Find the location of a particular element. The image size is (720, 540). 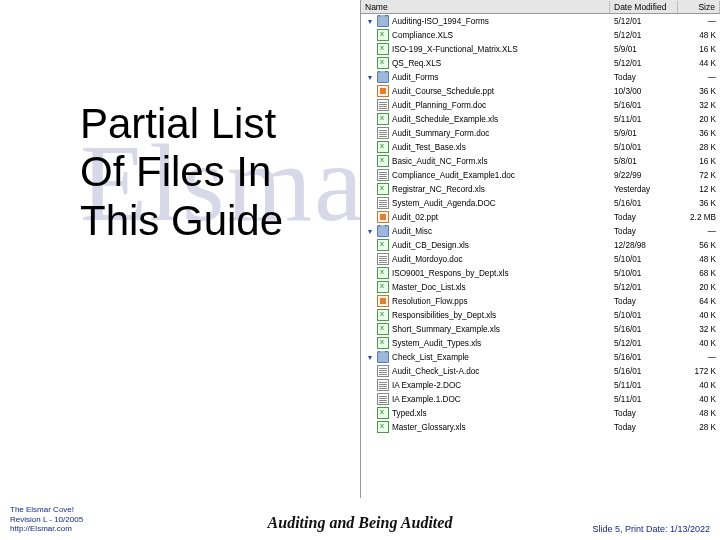

name-cell: Responsibilities_by_Dept.xls is located at coordinates (486, 315).